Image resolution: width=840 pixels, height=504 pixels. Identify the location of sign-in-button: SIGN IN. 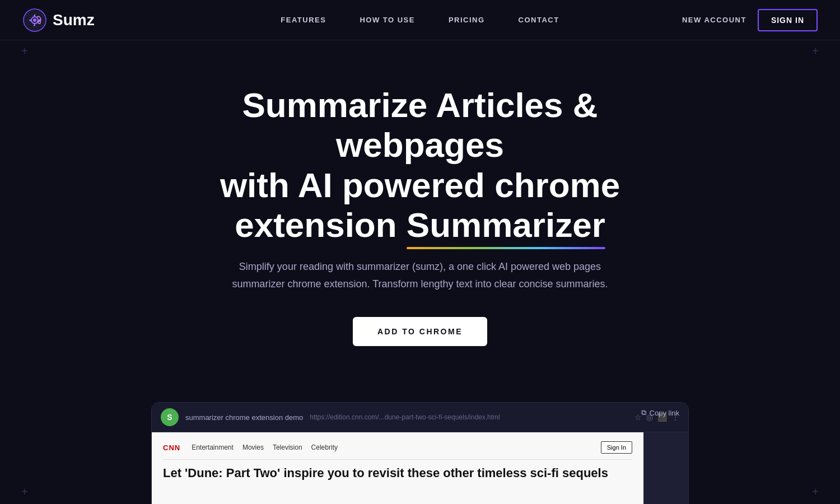
(787, 20).